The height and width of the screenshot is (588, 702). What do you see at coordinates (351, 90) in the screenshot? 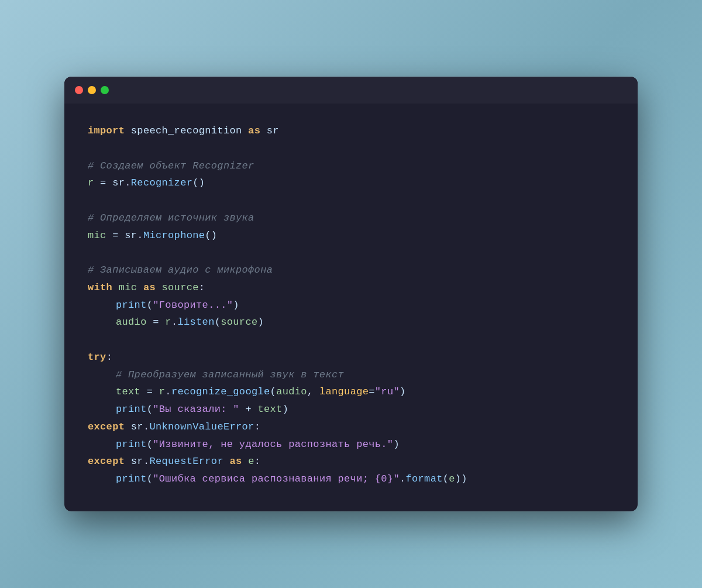
I see `titlebar` at bounding box center [351, 90].